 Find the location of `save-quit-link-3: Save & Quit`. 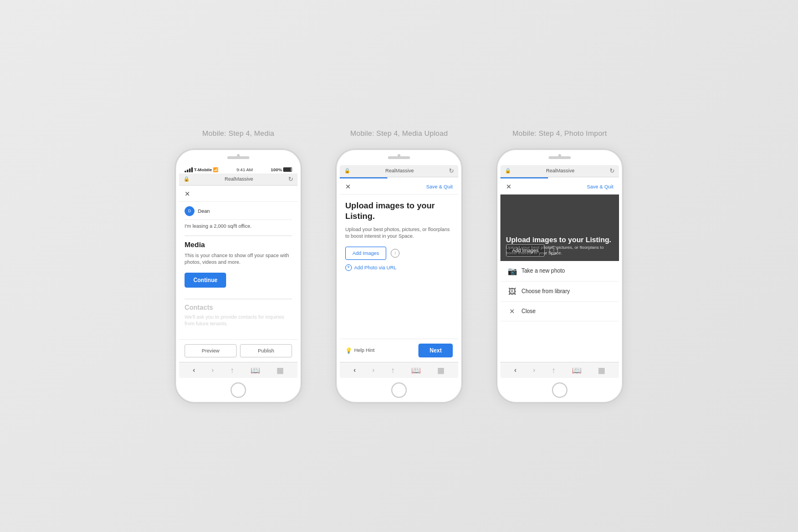

save-quit-link-3: Save & Quit is located at coordinates (600, 187).